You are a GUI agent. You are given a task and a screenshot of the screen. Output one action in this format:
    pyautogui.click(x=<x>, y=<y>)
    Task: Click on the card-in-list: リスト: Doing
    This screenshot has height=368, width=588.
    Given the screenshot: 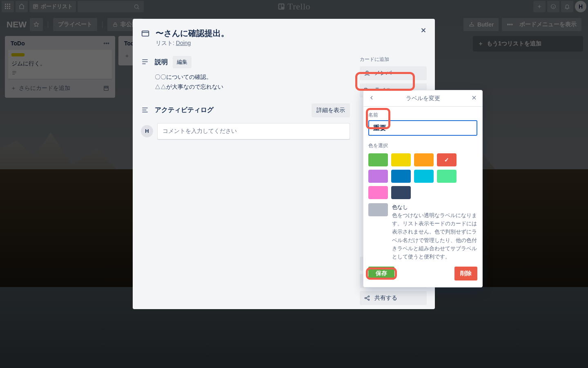 What is the action you would take?
    pyautogui.click(x=291, y=43)
    